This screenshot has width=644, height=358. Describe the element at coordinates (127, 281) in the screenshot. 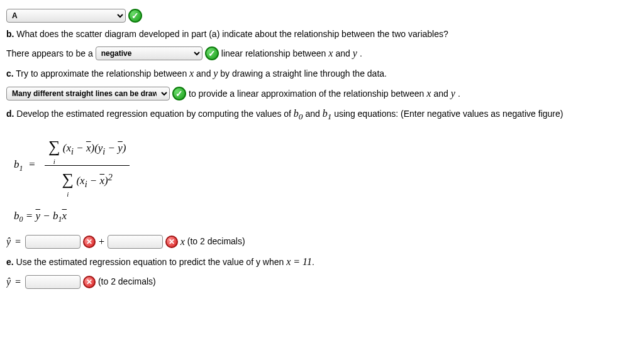

I see `part-e-trail: (to 2 decimals)` at that location.